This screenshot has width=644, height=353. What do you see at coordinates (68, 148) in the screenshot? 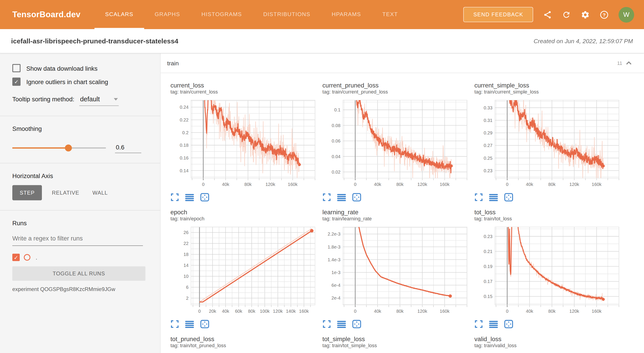
I see `slider-thumb` at bounding box center [68, 148].